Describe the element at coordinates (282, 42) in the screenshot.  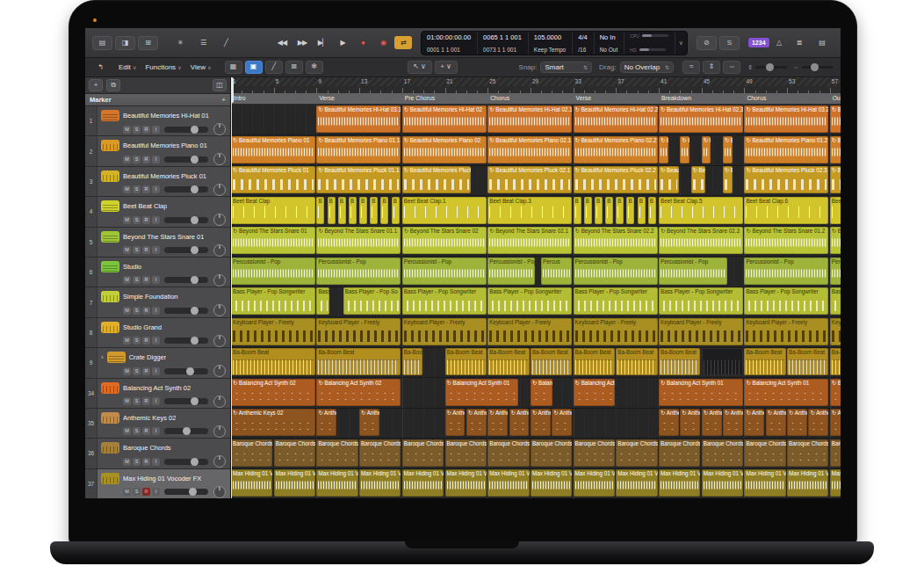
I see `rewind-button: ◀◀` at that location.